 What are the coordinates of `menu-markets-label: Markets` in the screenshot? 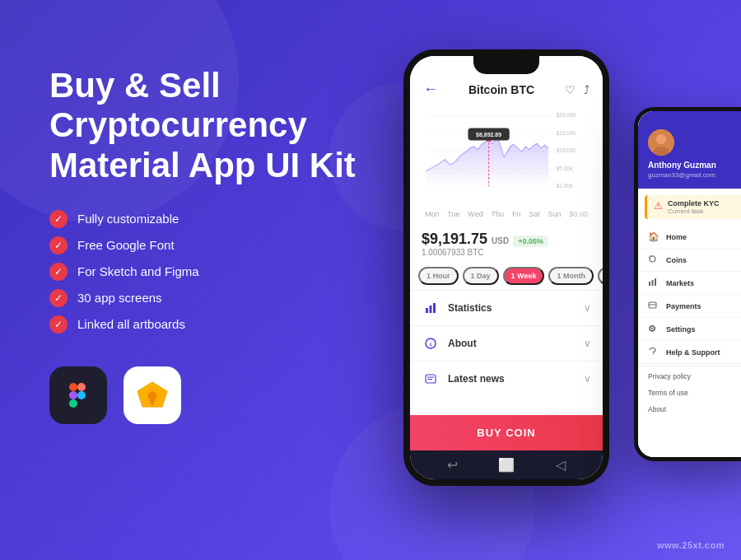 It's located at (680, 283).